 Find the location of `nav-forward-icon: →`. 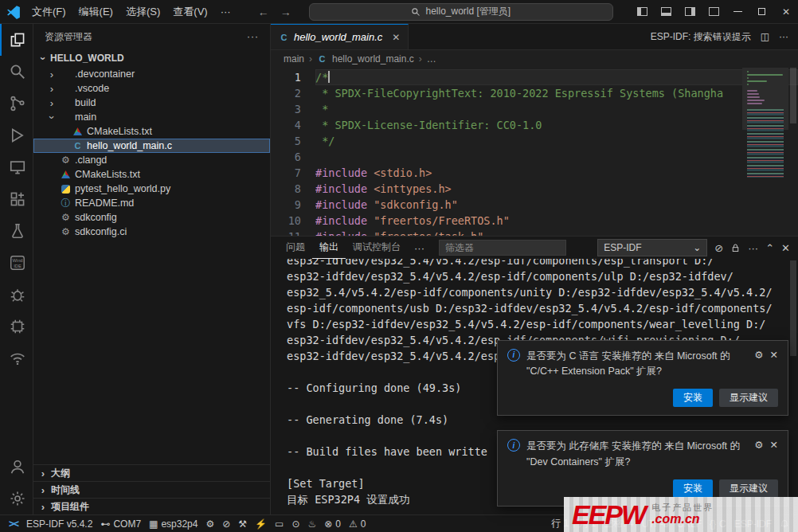

nav-forward-icon: → is located at coordinates (286, 12).